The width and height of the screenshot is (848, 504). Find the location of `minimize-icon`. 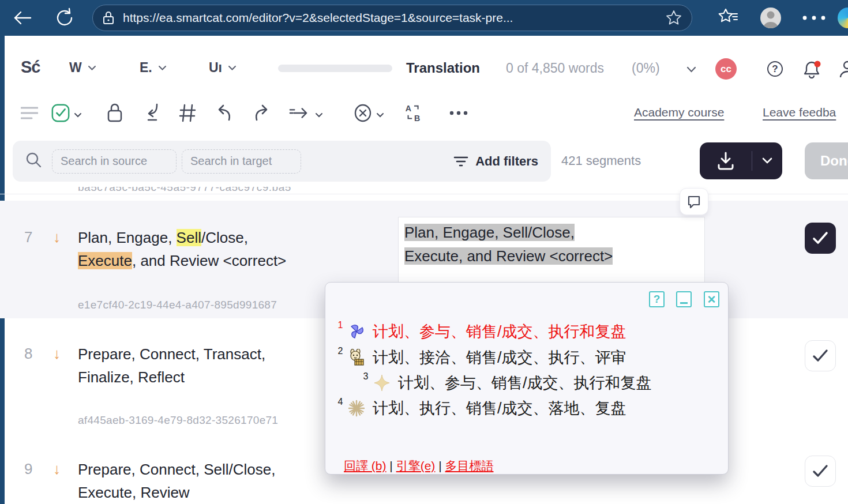

minimize-icon is located at coordinates (684, 303).